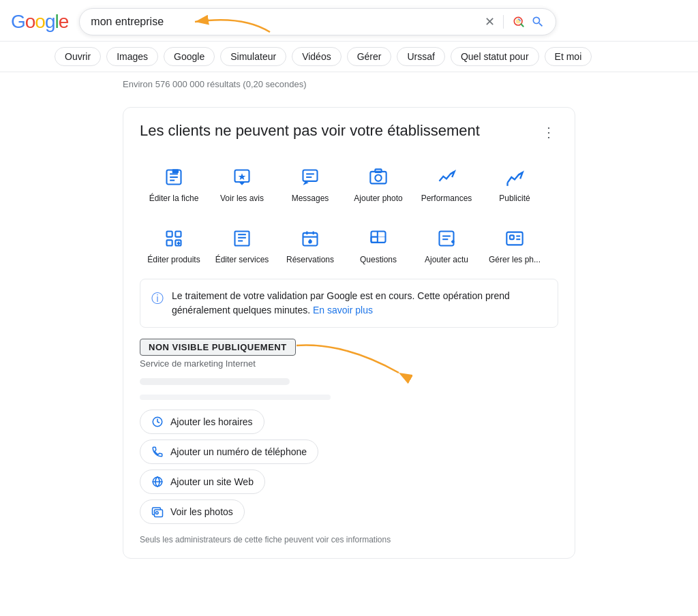  Describe the element at coordinates (421, 57) in the screenshot. I see `filter-chip-urssaf: Urssaf` at that location.